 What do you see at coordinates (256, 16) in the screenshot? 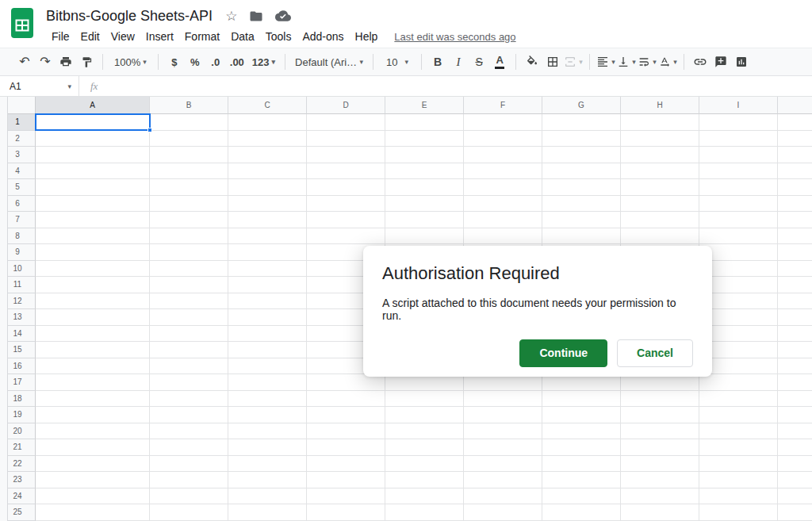
I see `move-folder-icon` at bounding box center [256, 16].